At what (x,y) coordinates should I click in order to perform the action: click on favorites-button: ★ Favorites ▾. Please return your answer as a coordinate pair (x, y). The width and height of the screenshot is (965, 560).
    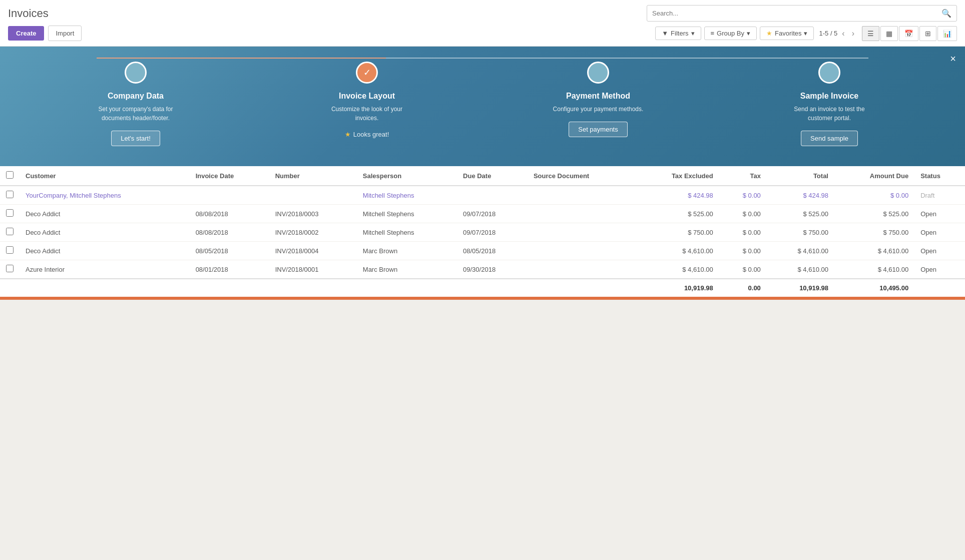
    Looking at the image, I should click on (787, 33).